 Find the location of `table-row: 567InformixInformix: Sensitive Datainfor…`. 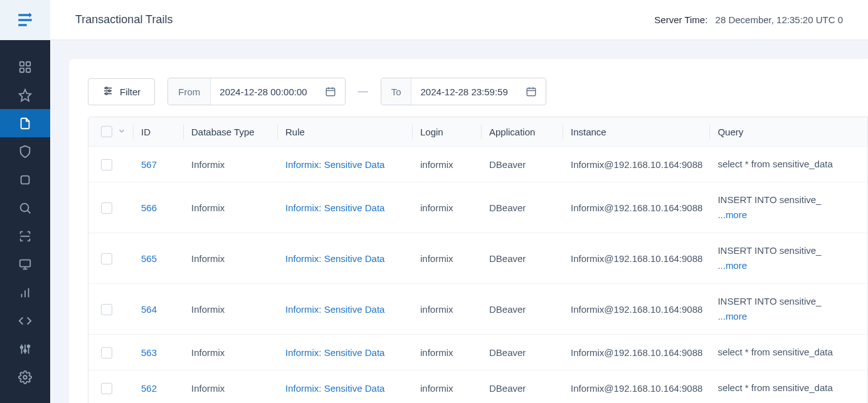

table-row: 567InformixInformix: Sensitive Datainfor… is located at coordinates (478, 164).